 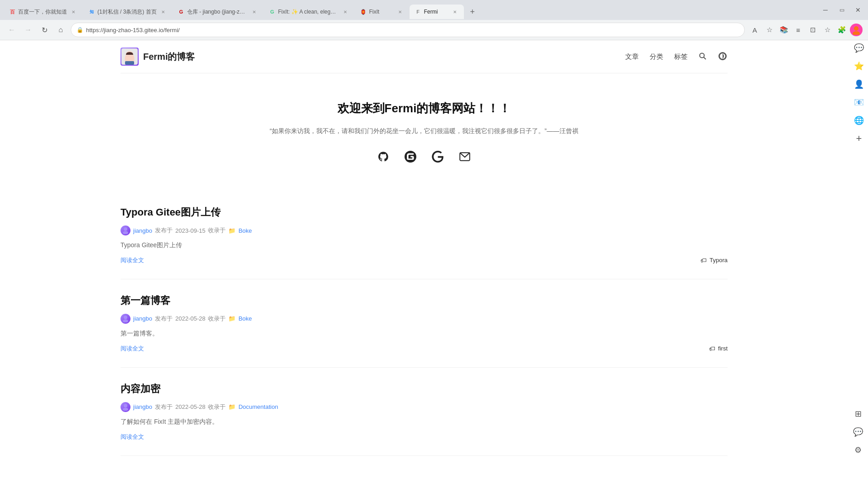 I want to click on tab-baidu: 百 百度一下，你就知道 ✕, so click(x=43, y=12).